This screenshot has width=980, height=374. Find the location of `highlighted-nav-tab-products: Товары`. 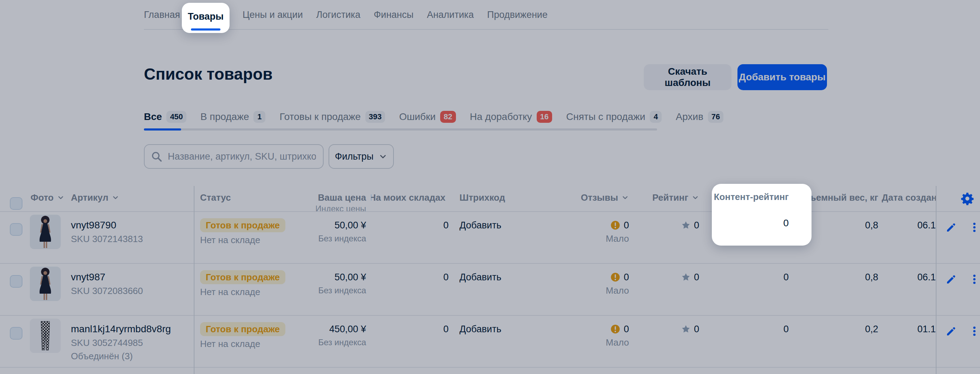

highlighted-nav-tab-products: Товары is located at coordinates (205, 18).